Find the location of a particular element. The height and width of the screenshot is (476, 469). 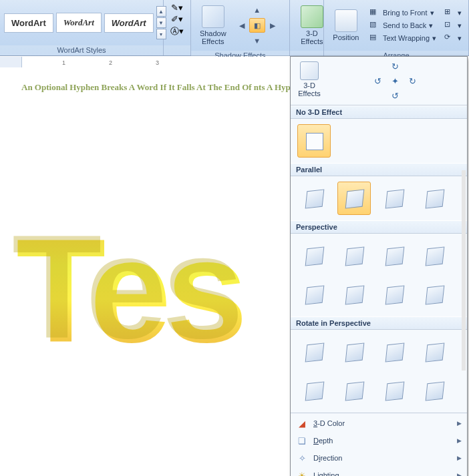

bring-to-front: ▦Bring to Front ▾ is located at coordinates (403, 13).